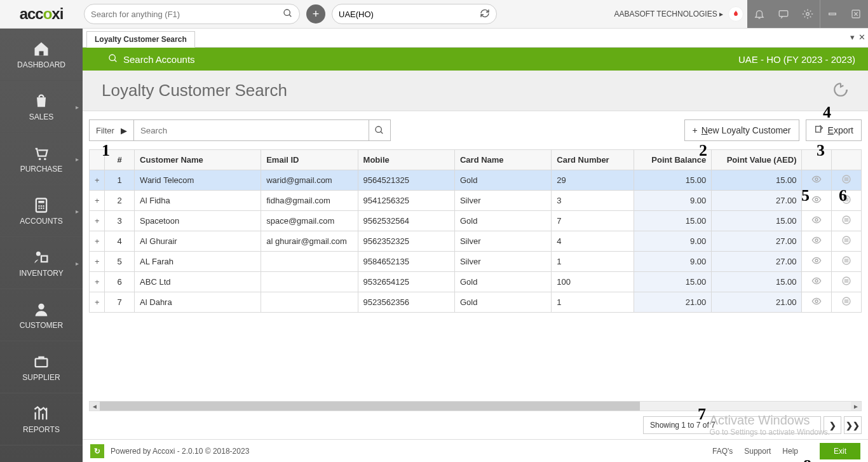 This screenshot has height=462, width=868. Describe the element at coordinates (736, 14) in the screenshot. I see `flame-icon` at that location.